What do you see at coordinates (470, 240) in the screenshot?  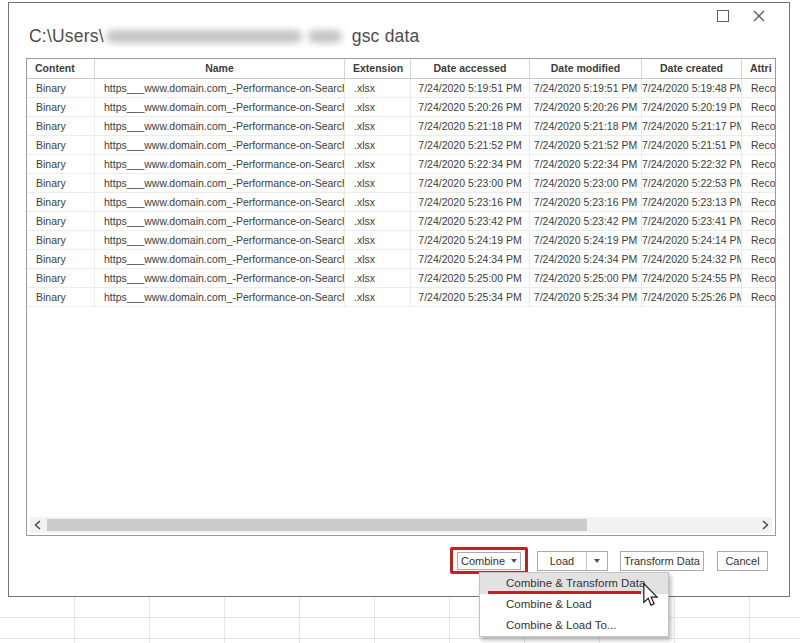 I see `table-cell-accessed: 7/24/2020 5:24:19 PM` at bounding box center [470, 240].